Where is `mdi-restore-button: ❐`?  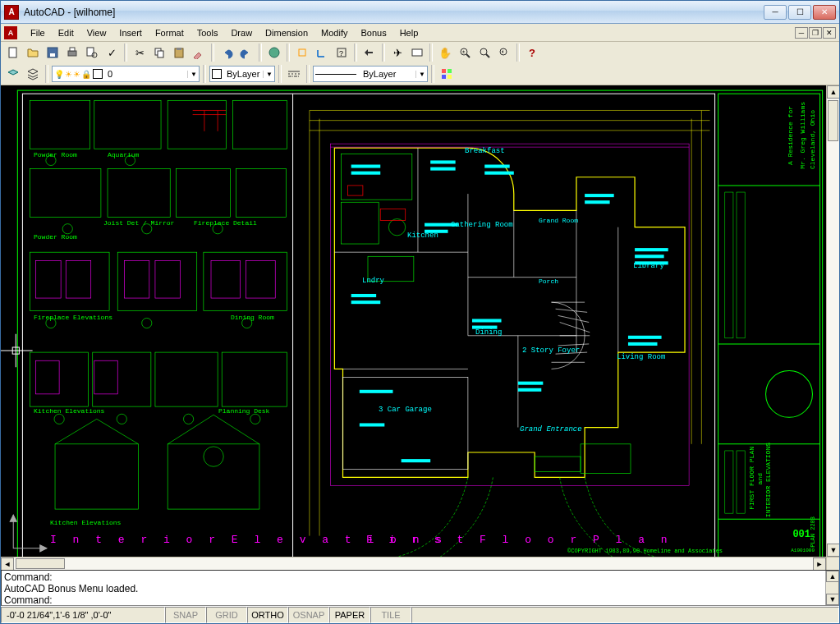 mdi-restore-button: ❐ is located at coordinates (815, 33).